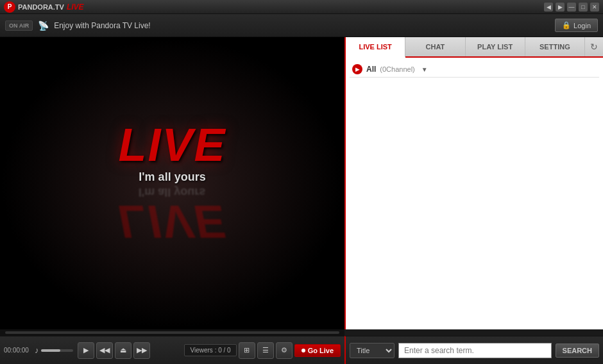 The width and height of the screenshot is (603, 364). I want to click on on-air-badge: ON AIR, so click(19, 26).